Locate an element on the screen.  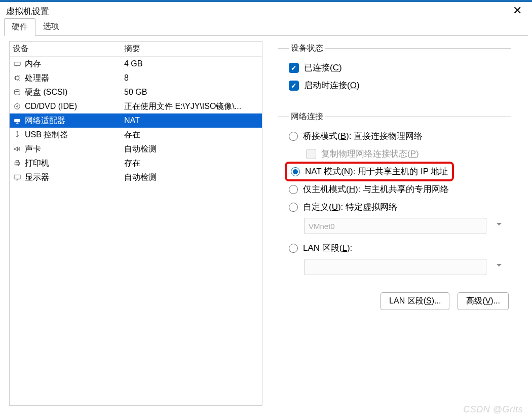
connected-label: 已连接(C) is located at coordinates (323, 68).